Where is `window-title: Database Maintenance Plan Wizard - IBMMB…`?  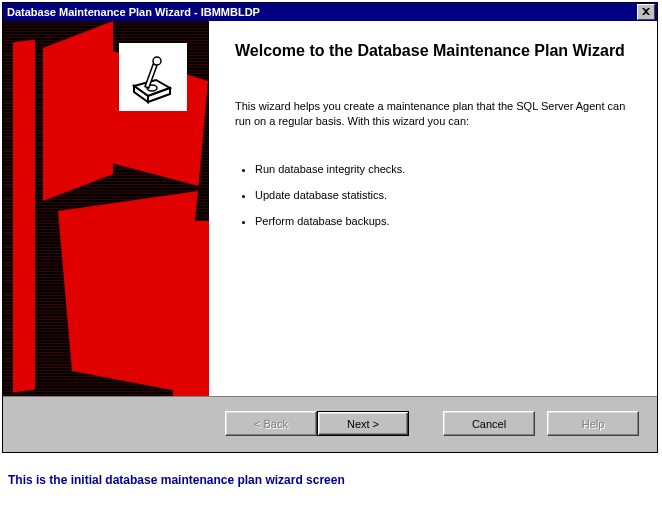
window-title: Database Maintenance Plan Wizard - IBMMB… is located at coordinates (134, 12).